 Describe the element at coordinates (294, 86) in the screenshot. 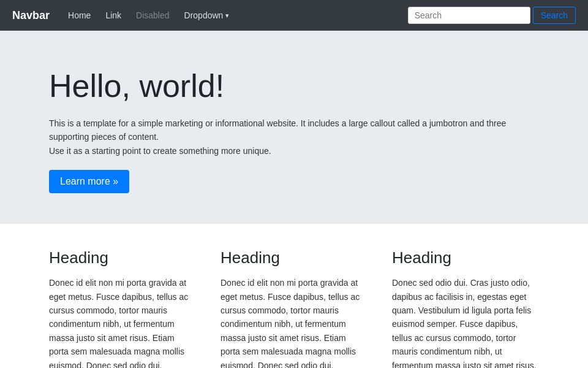

I see `jumbotron-title: Hello, world!` at that location.